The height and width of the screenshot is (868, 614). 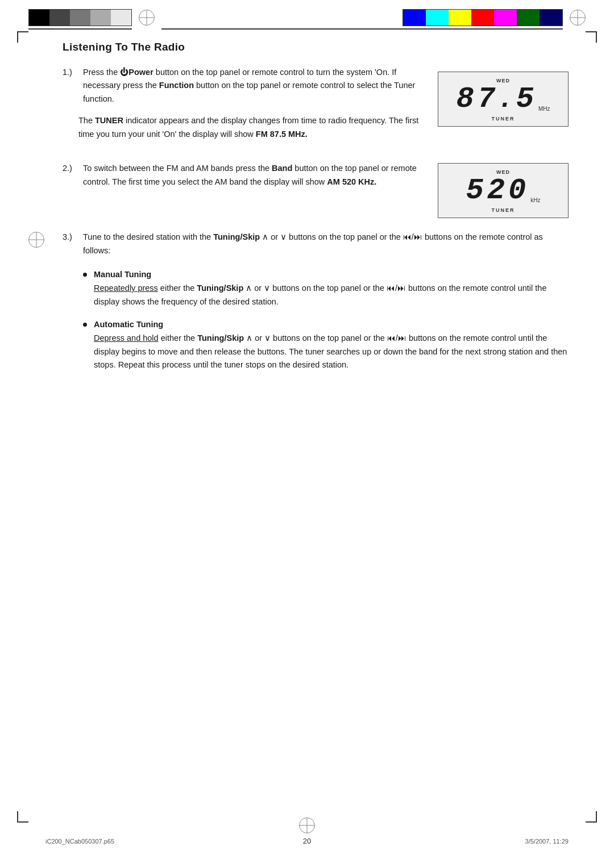 I want to click on color-block-darkgreen, so click(x=528, y=18).